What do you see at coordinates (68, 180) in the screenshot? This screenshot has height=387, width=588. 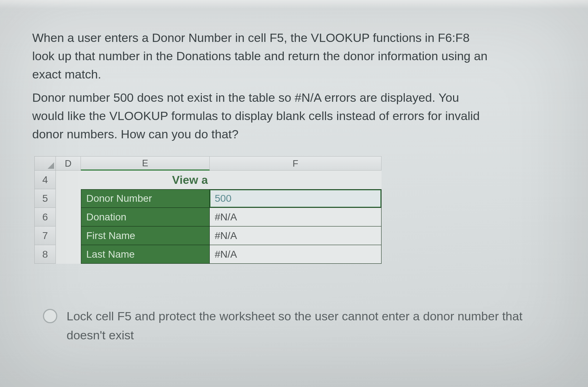 I see `cell-d4` at bounding box center [68, 180].